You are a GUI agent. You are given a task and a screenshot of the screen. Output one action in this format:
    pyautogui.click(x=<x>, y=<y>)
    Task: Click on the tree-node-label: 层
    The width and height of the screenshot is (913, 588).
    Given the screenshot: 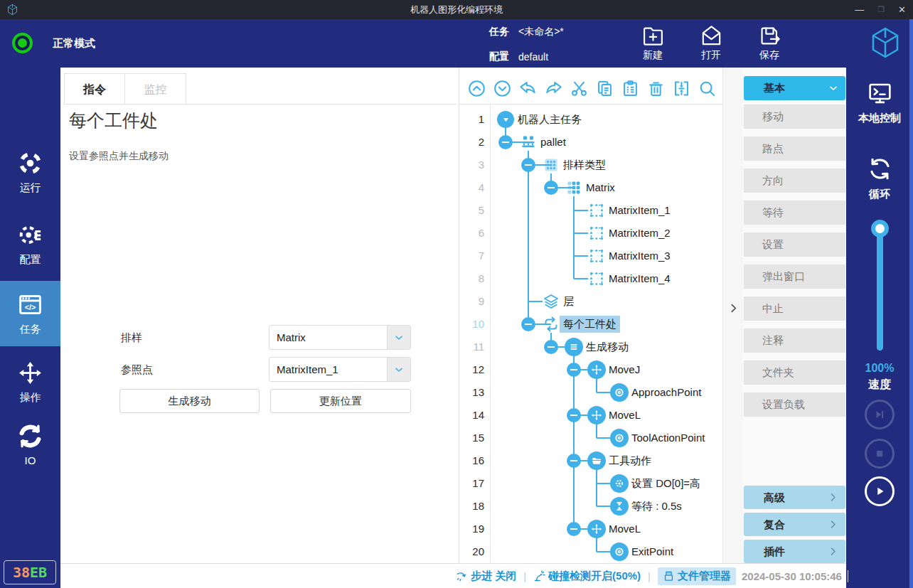 What is the action you would take?
    pyautogui.click(x=569, y=301)
    